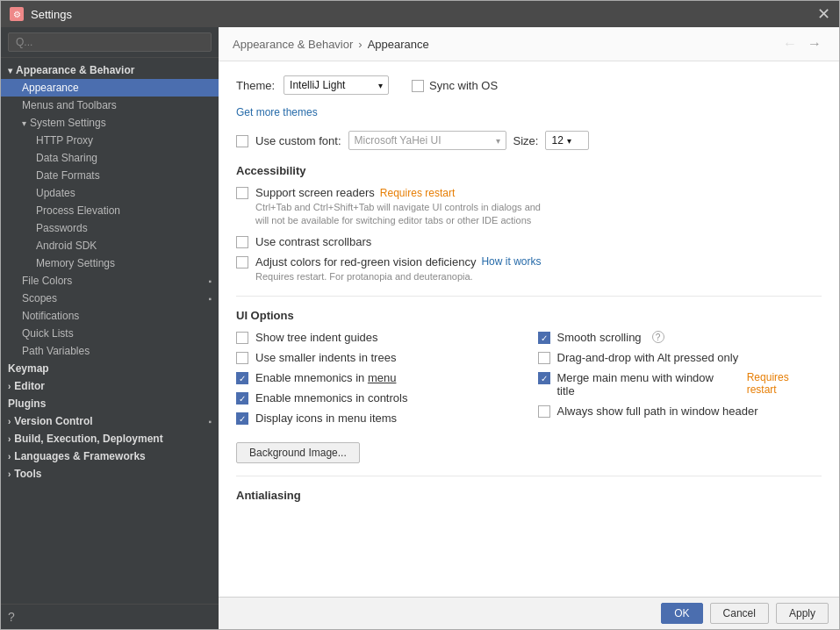 The width and height of the screenshot is (840, 630). What do you see at coordinates (110, 123) in the screenshot?
I see `sidebar-item-system-settings: ▾ System Settings` at bounding box center [110, 123].